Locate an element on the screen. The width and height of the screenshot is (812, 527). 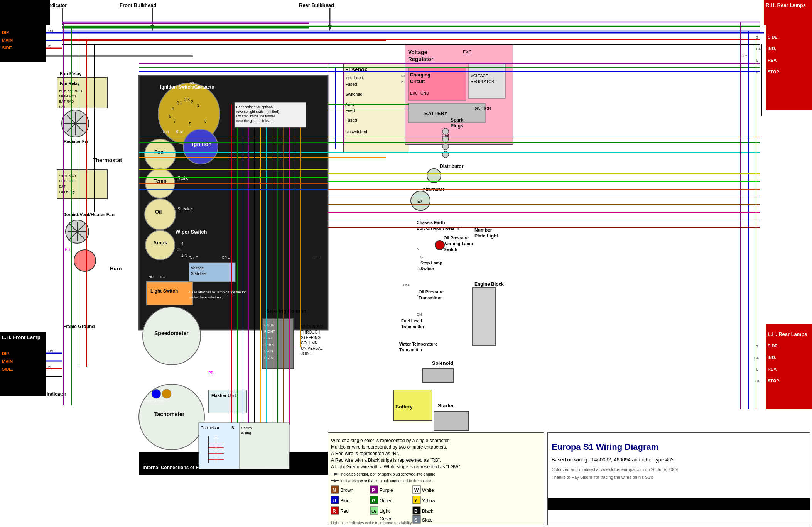
svg-text: P is located at coordinates (373, 490).